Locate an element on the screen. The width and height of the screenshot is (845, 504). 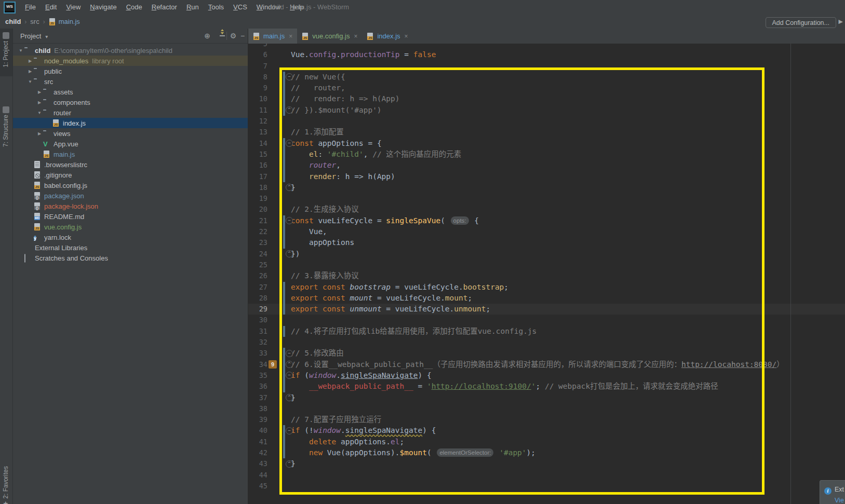
tree-item-index.js: JSindex.js is located at coordinates (130, 123).